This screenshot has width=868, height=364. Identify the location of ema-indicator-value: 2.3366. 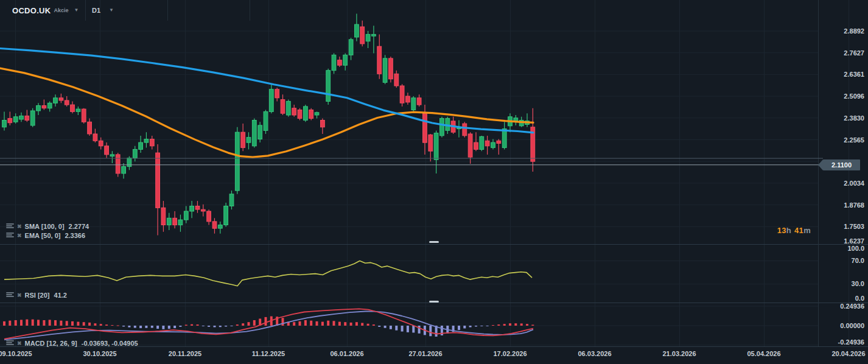
(75, 236).